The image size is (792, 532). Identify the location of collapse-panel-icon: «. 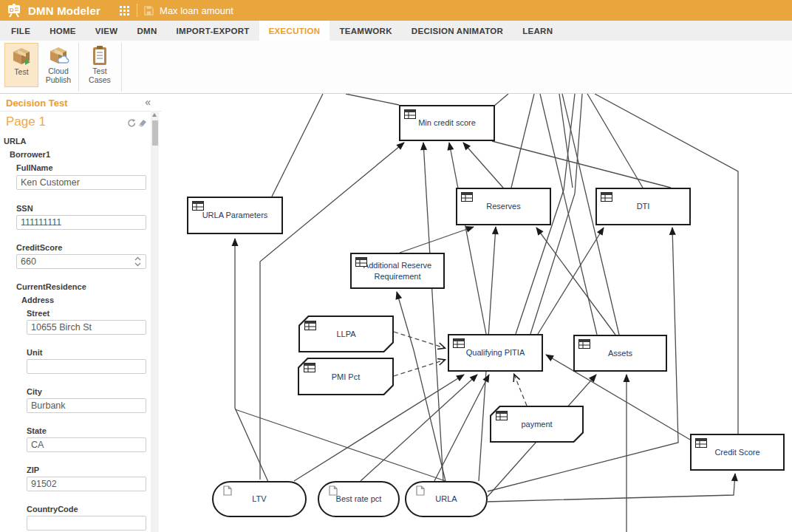
(148, 102).